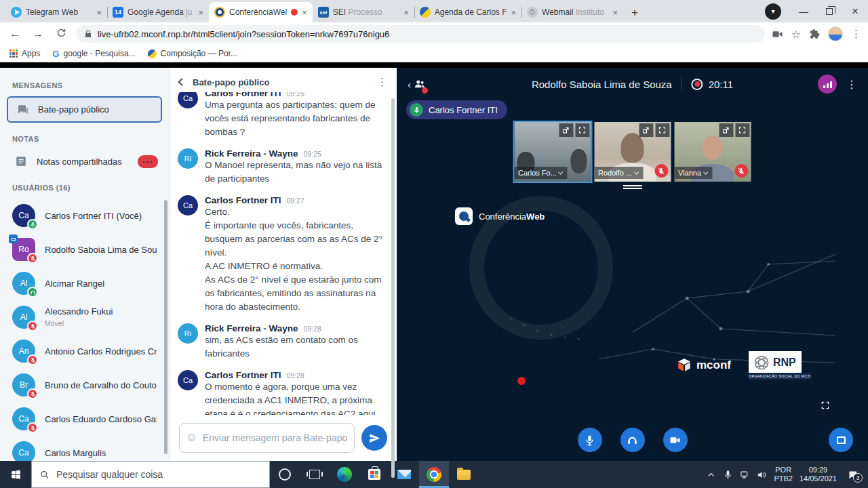  Describe the element at coordinates (416, 84) in the screenshot. I see `toggle-userlist-button: ‹` at that location.